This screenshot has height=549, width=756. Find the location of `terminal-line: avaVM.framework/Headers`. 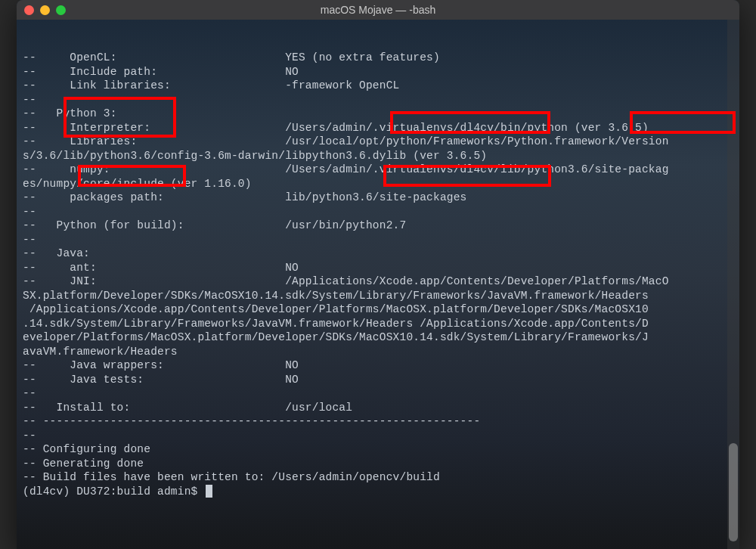

terminal-line: avaVM.framework/Headers is located at coordinates (378, 352).